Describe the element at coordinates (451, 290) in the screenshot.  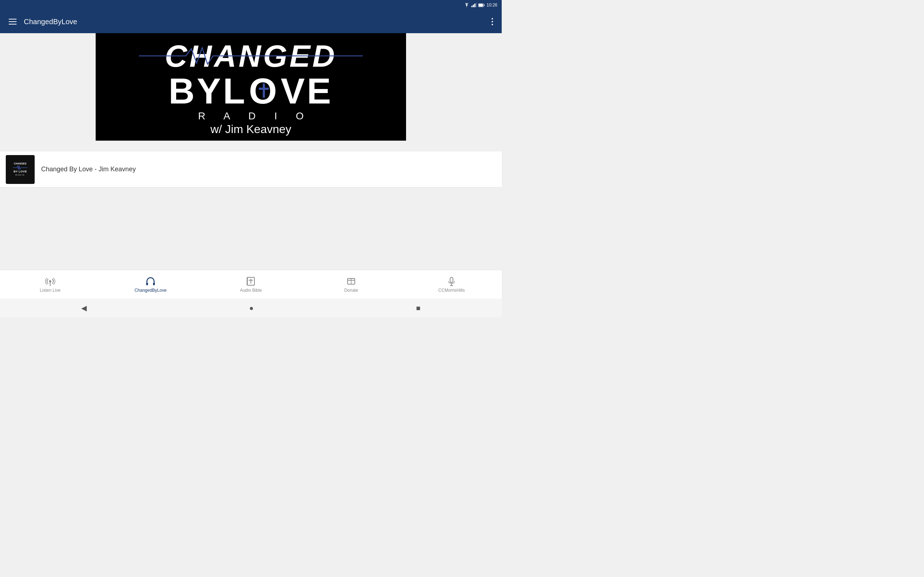
I see `nav-label-ccmorrishills: CCMorrisHills` at that location.